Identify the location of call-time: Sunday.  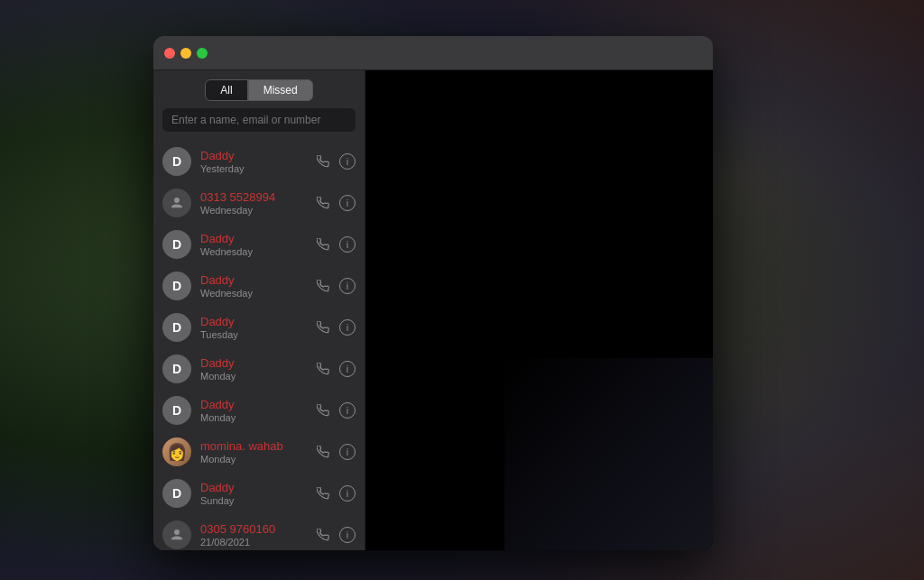
(257, 501).